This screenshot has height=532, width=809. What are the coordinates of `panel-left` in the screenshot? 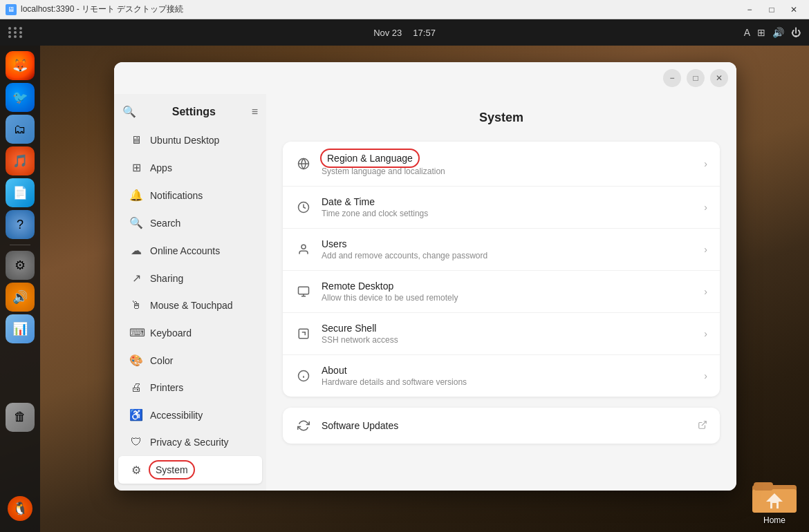 It's located at (16, 32).